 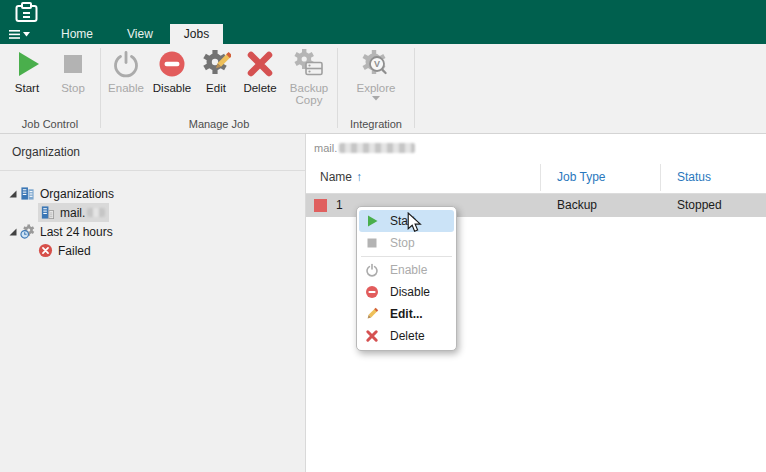 I want to click on ribbon-button-label: Enable, so click(x=126, y=88).